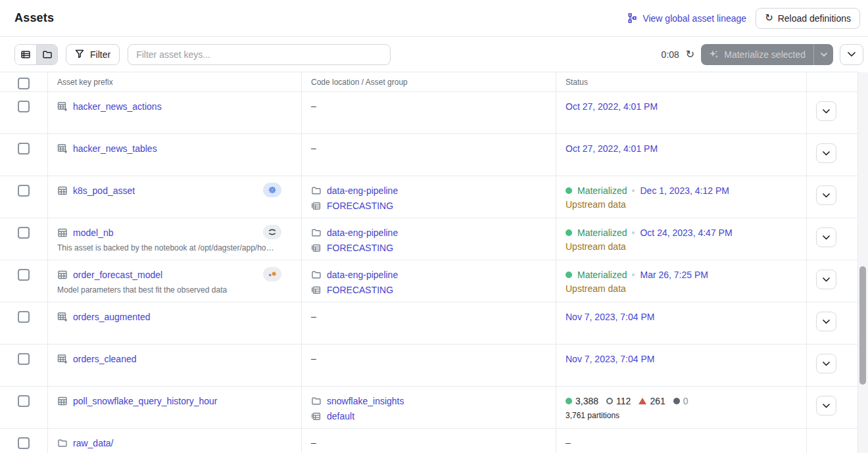 The height and width of the screenshot is (453, 868). Describe the element at coordinates (642, 401) in the screenshot. I see `triangle-up-red-icon` at that location.